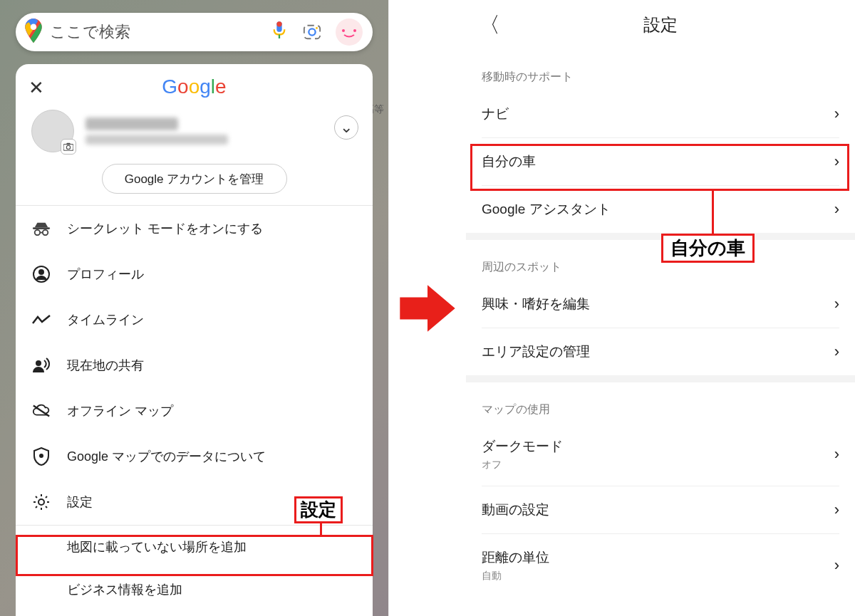 The height and width of the screenshot is (616, 855). Describe the element at coordinates (516, 558) in the screenshot. I see `item-label: 距離の単位` at that location.